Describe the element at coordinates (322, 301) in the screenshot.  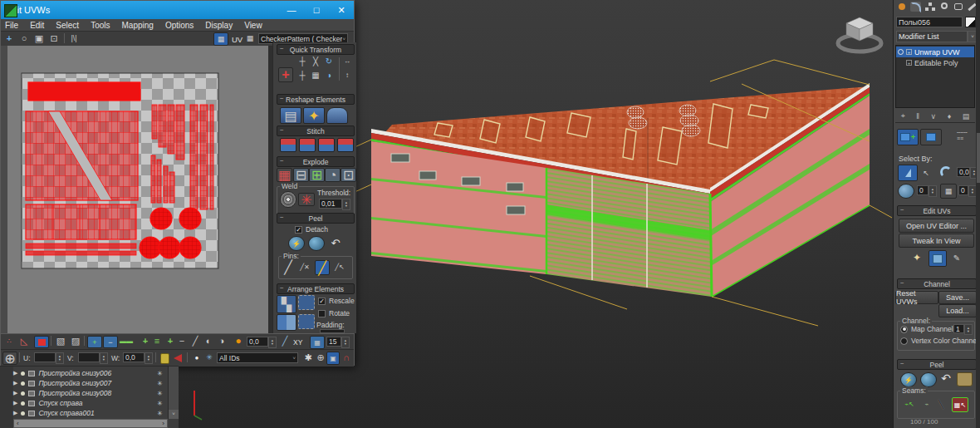
I see `rescale-checkbox: ✓` at that location.